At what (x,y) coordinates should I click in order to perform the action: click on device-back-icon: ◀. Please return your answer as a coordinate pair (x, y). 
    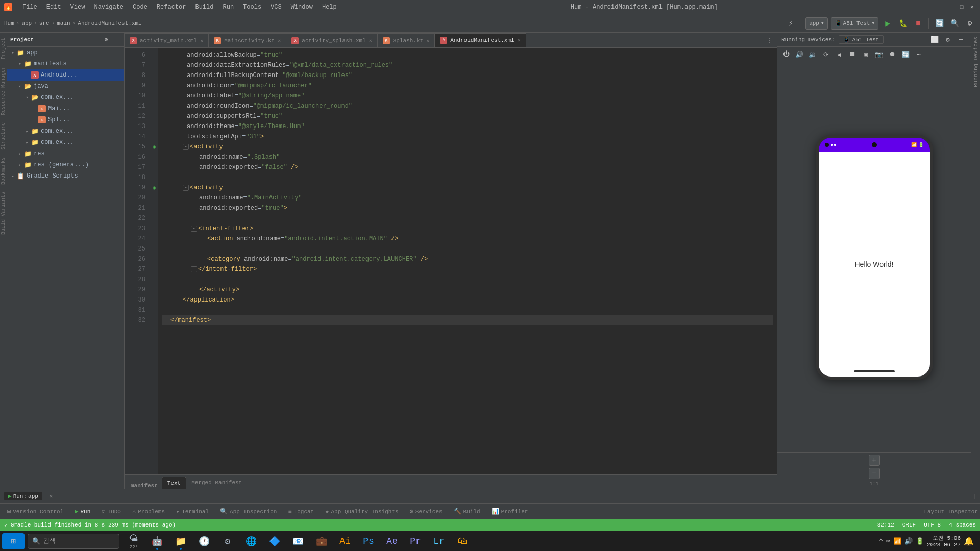
    Looking at the image, I should click on (839, 55).